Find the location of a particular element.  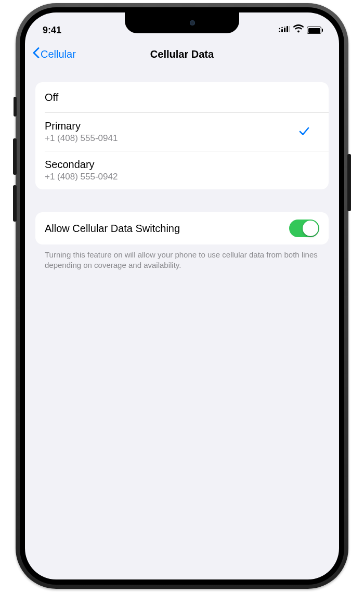

volume-down-button is located at coordinates (15, 203).